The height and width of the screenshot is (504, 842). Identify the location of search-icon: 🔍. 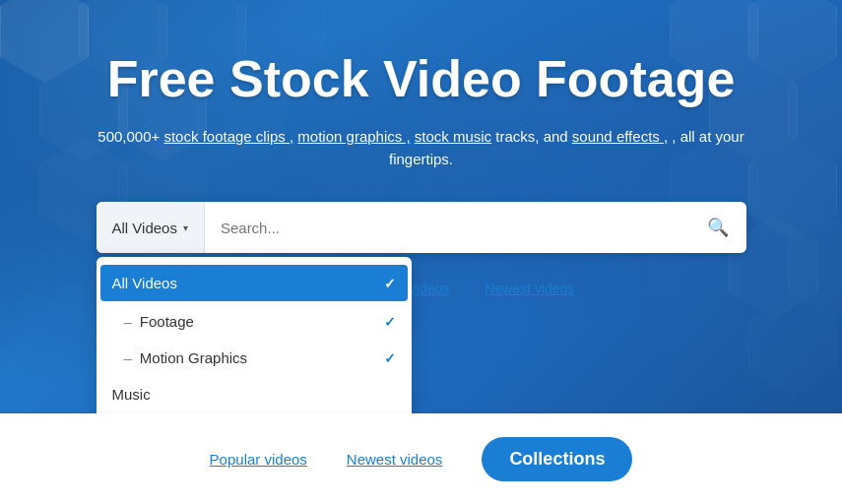
(718, 227).